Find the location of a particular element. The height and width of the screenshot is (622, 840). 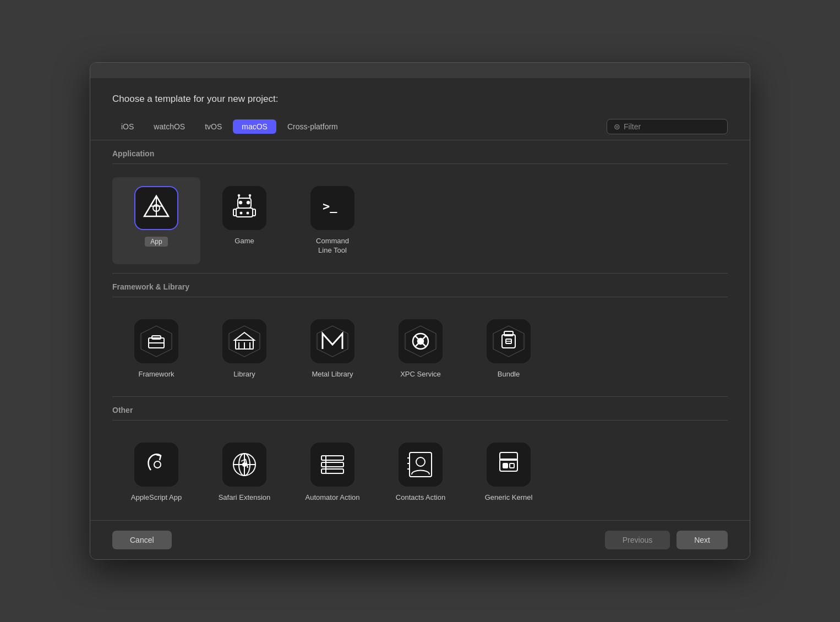

previous-button: Previous is located at coordinates (637, 540).